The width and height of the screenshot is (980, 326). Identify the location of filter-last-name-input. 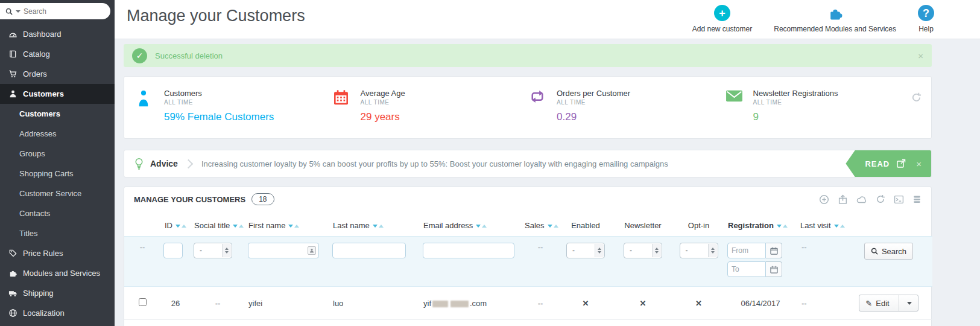
(369, 251).